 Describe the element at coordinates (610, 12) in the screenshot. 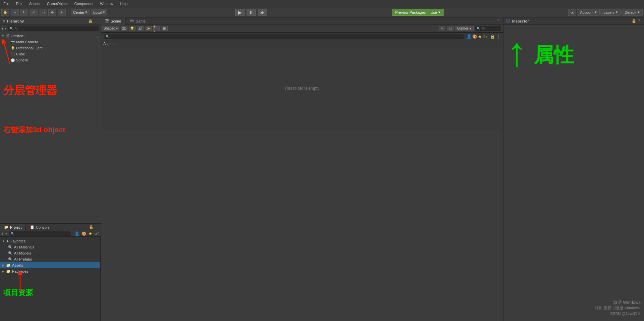

I see `layers-dropdown: Layers ▾` at that location.